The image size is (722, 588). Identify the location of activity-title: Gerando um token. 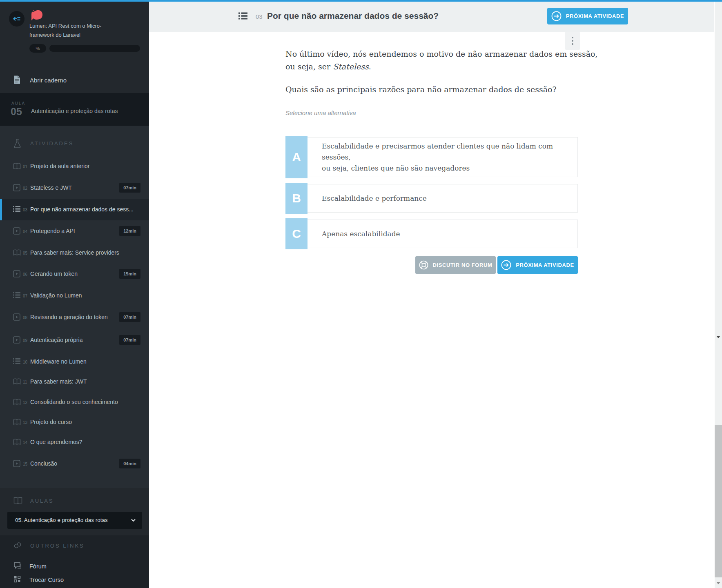
(54, 274).